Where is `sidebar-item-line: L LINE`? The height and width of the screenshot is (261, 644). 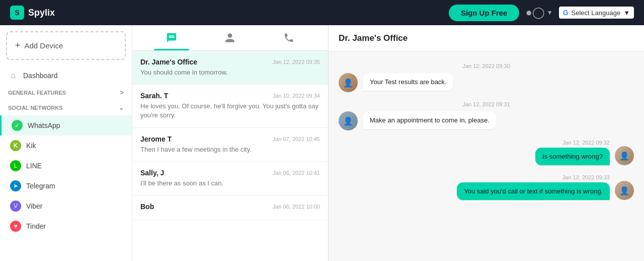
sidebar-item-line: L LINE is located at coordinates (66, 166).